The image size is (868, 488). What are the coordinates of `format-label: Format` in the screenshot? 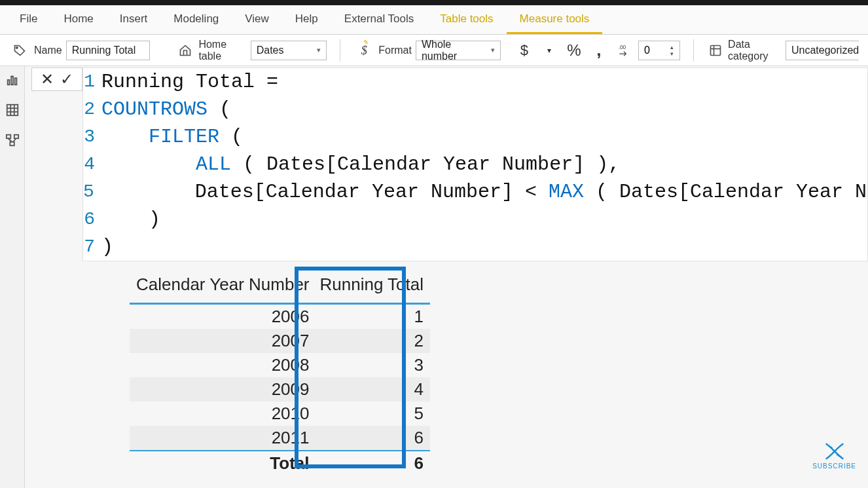 It's located at (395, 50).